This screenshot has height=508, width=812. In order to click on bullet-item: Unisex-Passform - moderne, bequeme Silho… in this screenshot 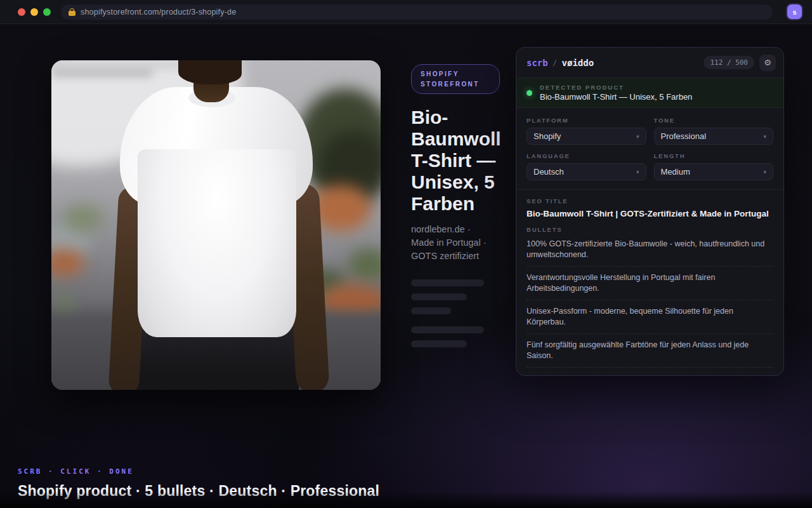, I will do `click(650, 318)`.